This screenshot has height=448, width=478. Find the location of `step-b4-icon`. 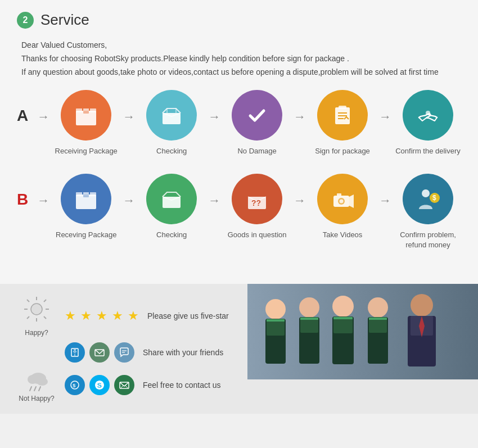

step-b4-icon is located at coordinates (342, 199).